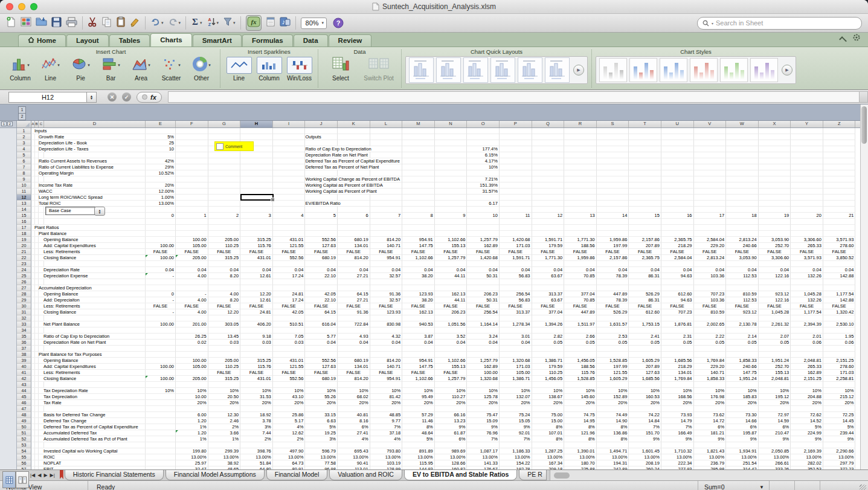 The image size is (868, 490). What do you see at coordinates (24, 433) in the screenshot?
I see `row-header: 51` at bounding box center [24, 433].